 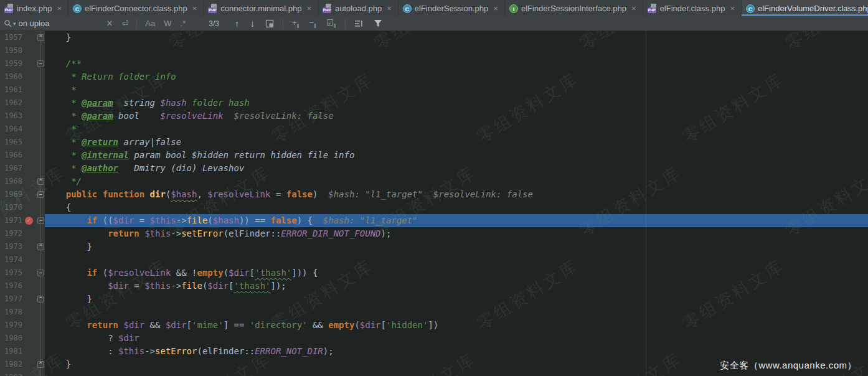 I want to click on tab-index.php: PHPindex.php×, so click(x=34, y=8).